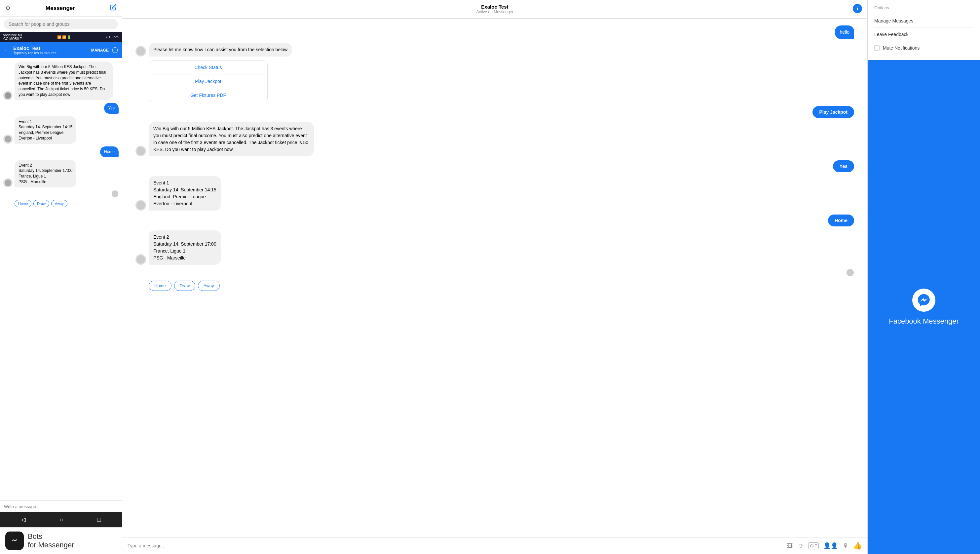 The height and width of the screenshot is (554, 980). What do you see at coordinates (924, 35) in the screenshot?
I see `leave-feedback-item: Leave Feedback` at bounding box center [924, 35].